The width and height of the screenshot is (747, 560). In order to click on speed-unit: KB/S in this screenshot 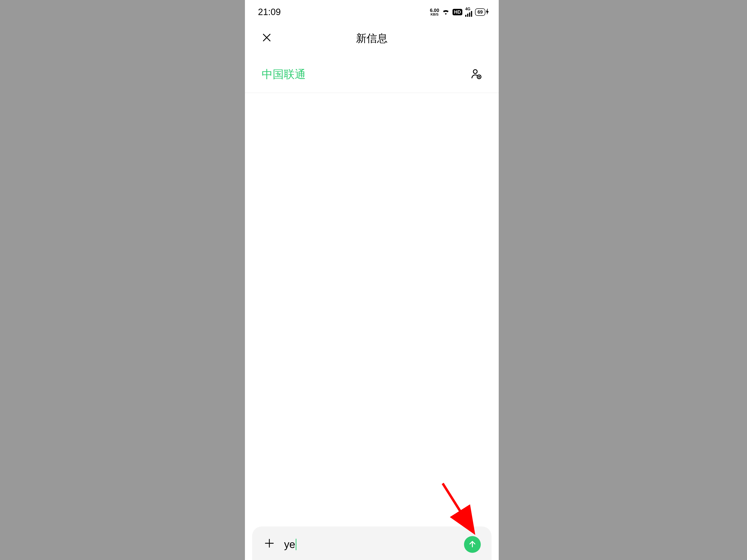, I will do `click(434, 15)`.